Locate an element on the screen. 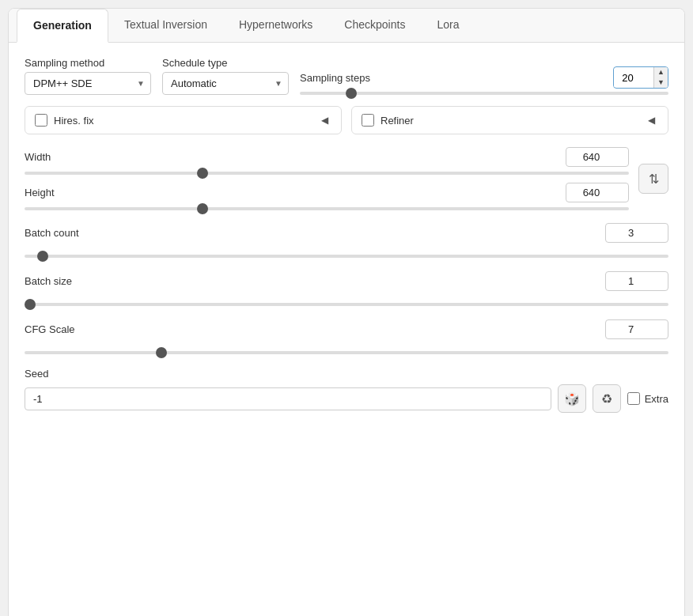 The image size is (693, 616). schedule-type-select: Automatic is located at coordinates (225, 84).